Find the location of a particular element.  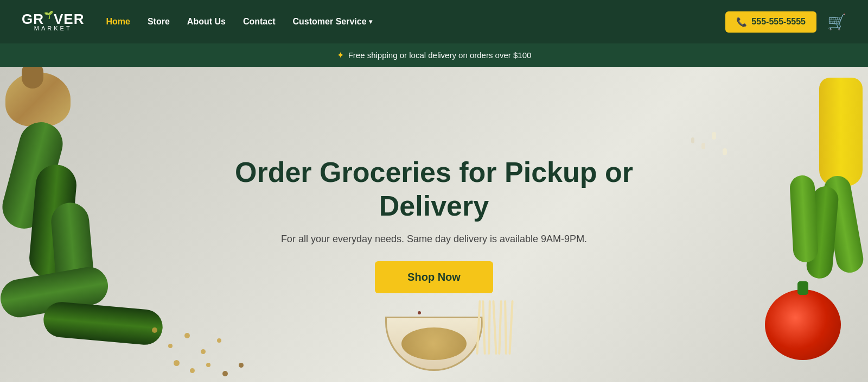

yellow-pepper is located at coordinates (841, 132).